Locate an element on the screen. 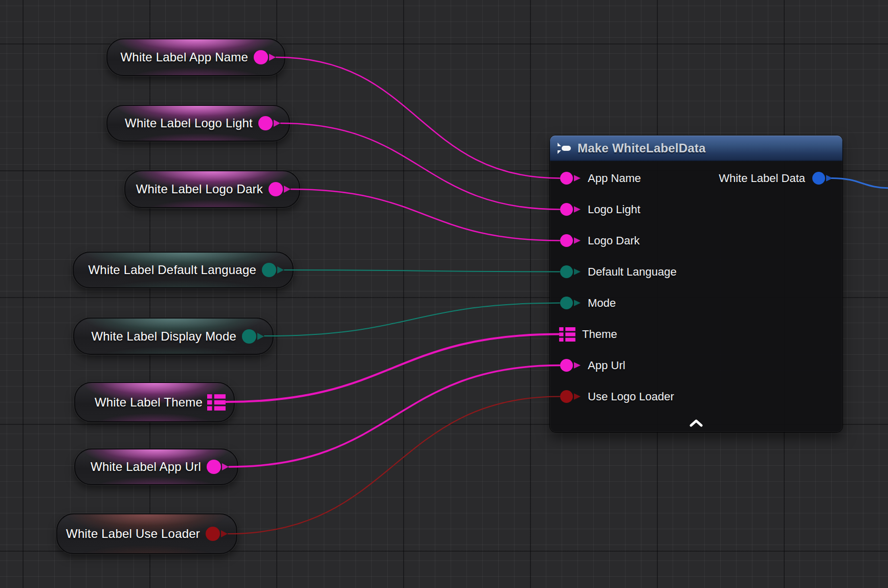  input-row-logo-light: Logo Light is located at coordinates (696, 210).